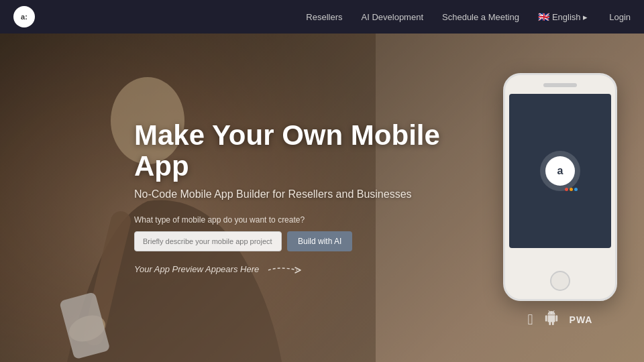 The height and width of the screenshot is (362, 644). What do you see at coordinates (560, 274) in the screenshot?
I see `phone-bottom` at bounding box center [560, 274].